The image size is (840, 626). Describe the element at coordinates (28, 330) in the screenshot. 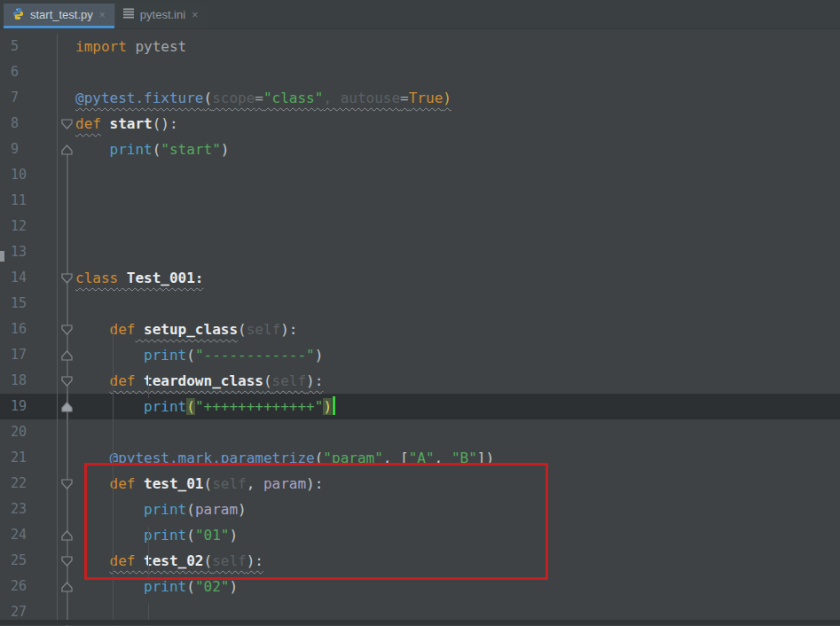

I see `line-number: 16` at that location.